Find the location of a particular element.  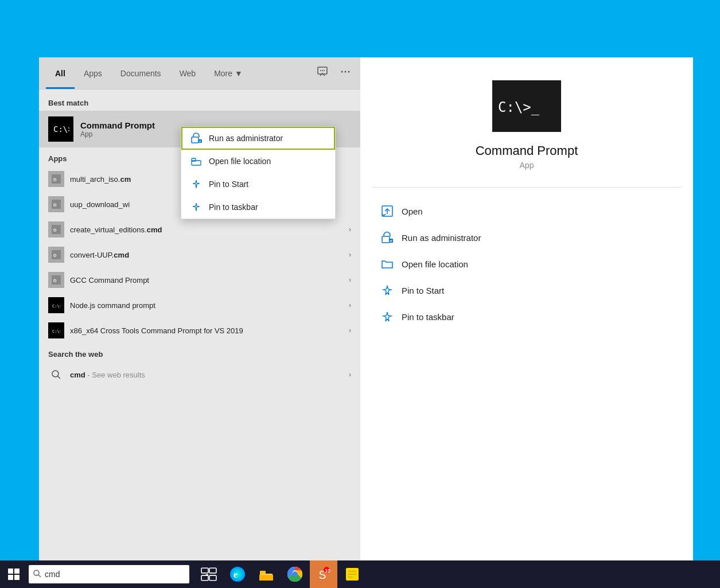

svg-text: 10 is located at coordinates (328, 571).